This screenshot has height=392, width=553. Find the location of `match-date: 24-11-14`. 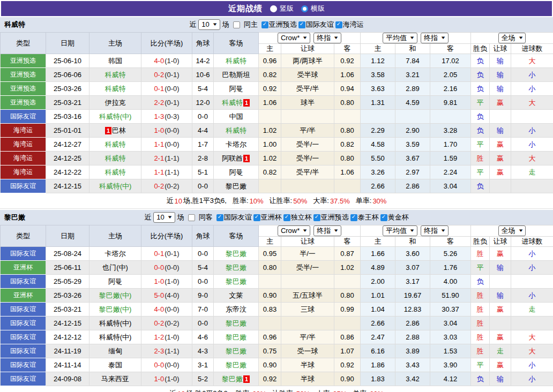

match-date: 24-11-14 is located at coordinates (68, 365).